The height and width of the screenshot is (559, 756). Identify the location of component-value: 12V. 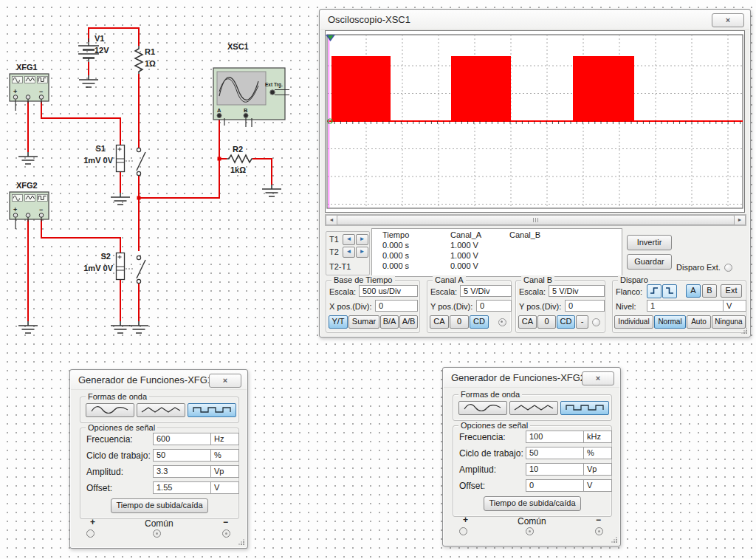
(102, 50).